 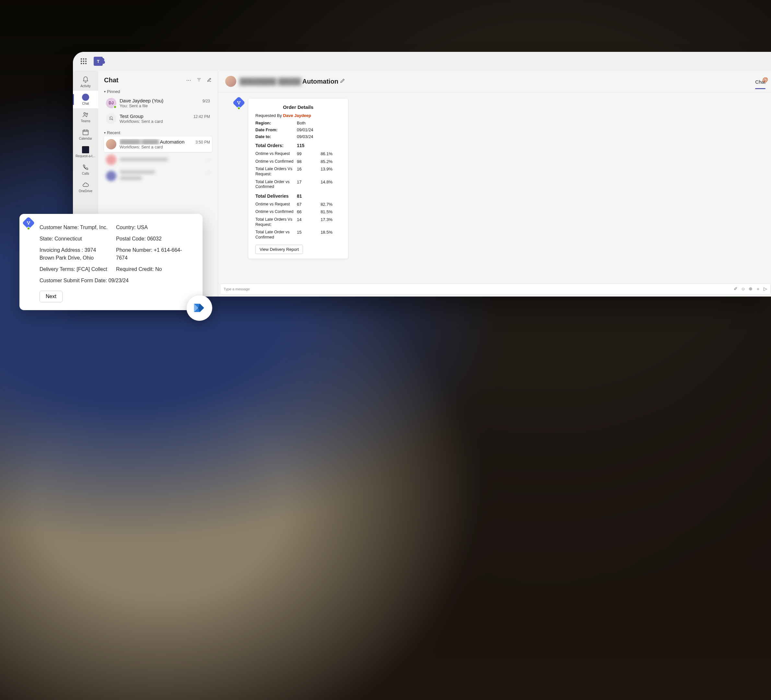 What do you see at coordinates (298, 179) in the screenshot?
I see `order-details-card: Order Details Requested By Dave Jaydeep …` at bounding box center [298, 179].